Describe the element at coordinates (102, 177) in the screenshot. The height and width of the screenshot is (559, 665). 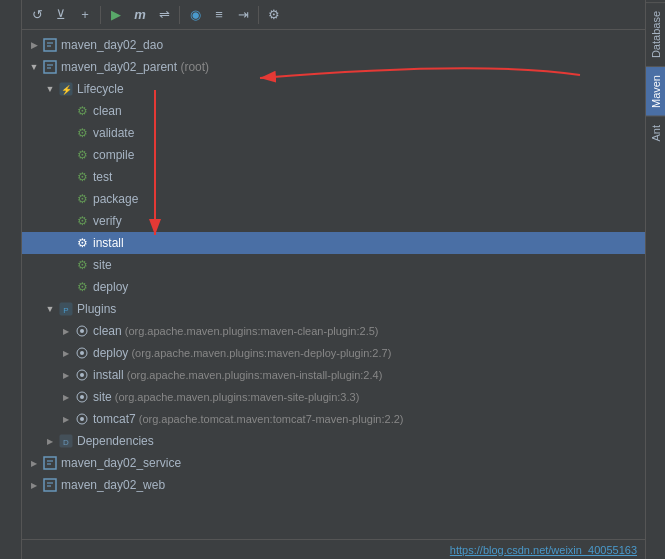
I see `item-label: test` at that location.